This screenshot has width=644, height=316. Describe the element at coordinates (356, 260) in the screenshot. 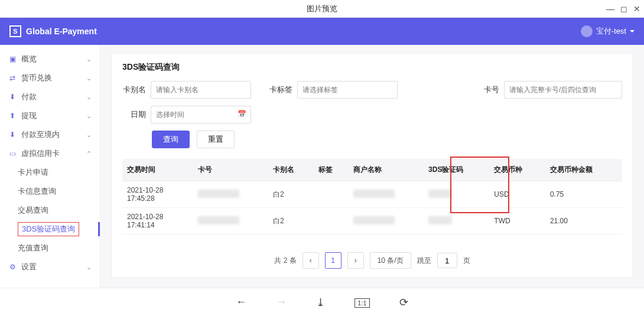

I see `pager-next: ›` at that location.